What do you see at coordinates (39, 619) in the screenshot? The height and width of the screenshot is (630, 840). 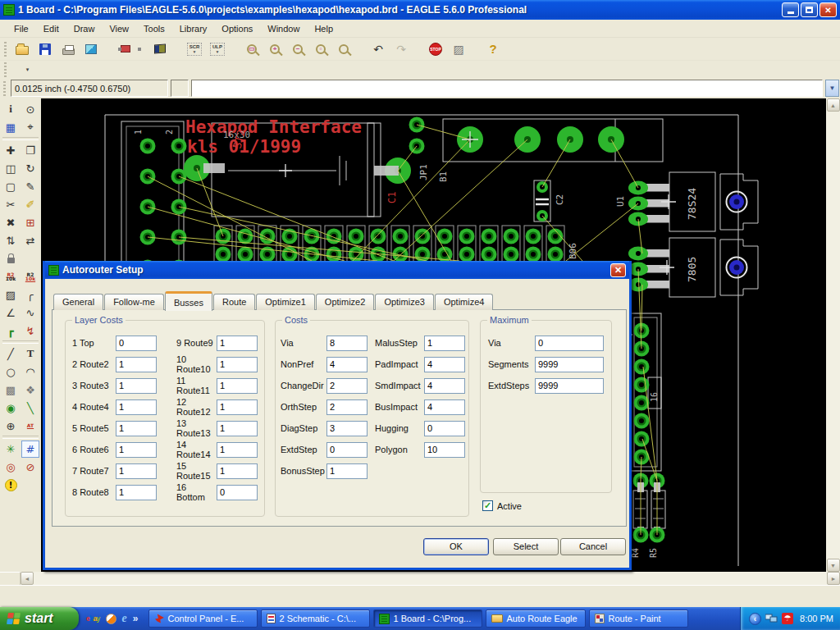 I see `start-button: start` at bounding box center [39, 619].